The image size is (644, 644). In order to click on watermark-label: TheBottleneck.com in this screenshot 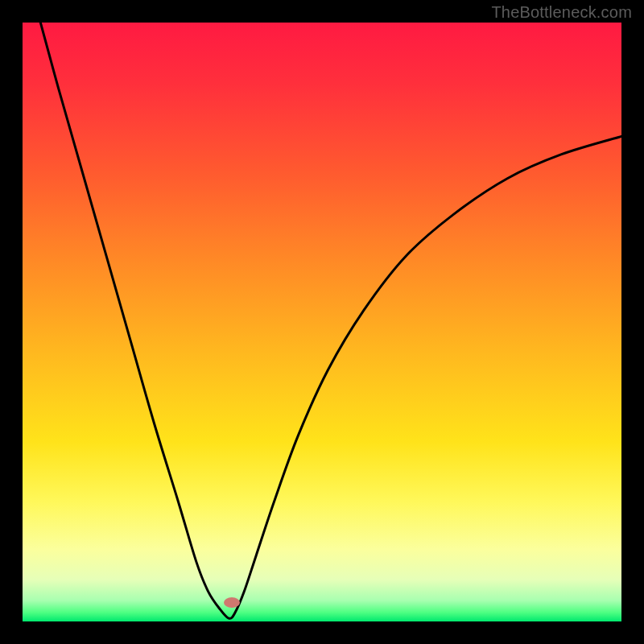, I will do `click(562, 13)`.